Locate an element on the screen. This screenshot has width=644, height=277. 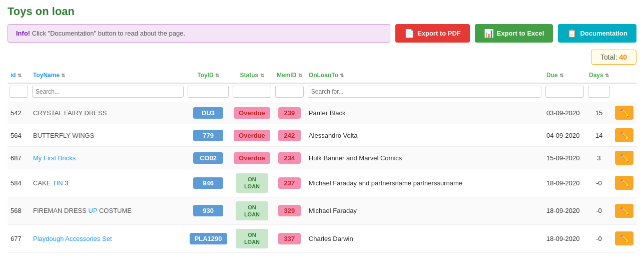
cell-onloanto: Panter Black is located at coordinates (424, 113).